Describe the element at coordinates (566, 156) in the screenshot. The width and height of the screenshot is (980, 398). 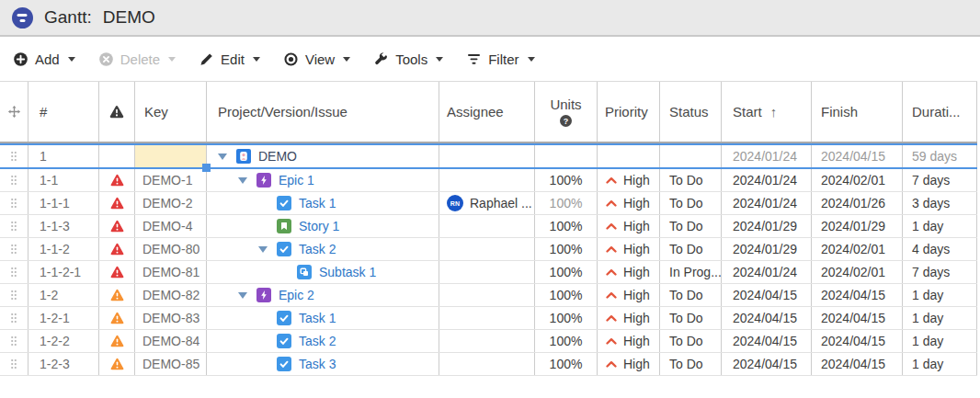
I see `units-cell` at that location.